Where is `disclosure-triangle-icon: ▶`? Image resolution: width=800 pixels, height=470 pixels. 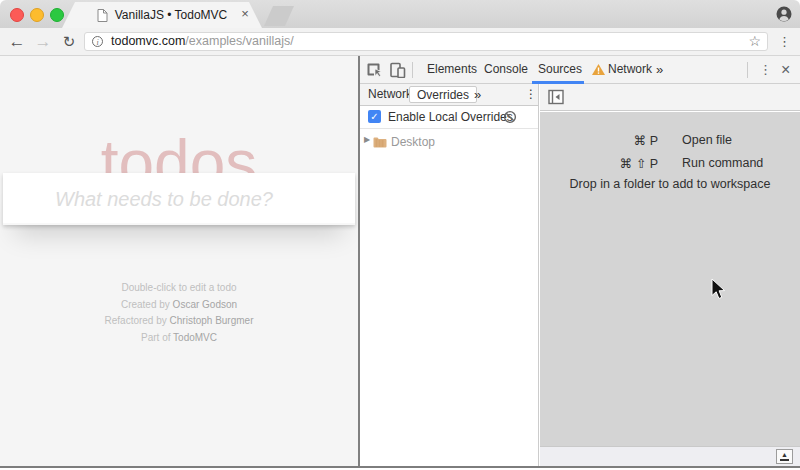
disclosure-triangle-icon: ▶ is located at coordinates (367, 140).